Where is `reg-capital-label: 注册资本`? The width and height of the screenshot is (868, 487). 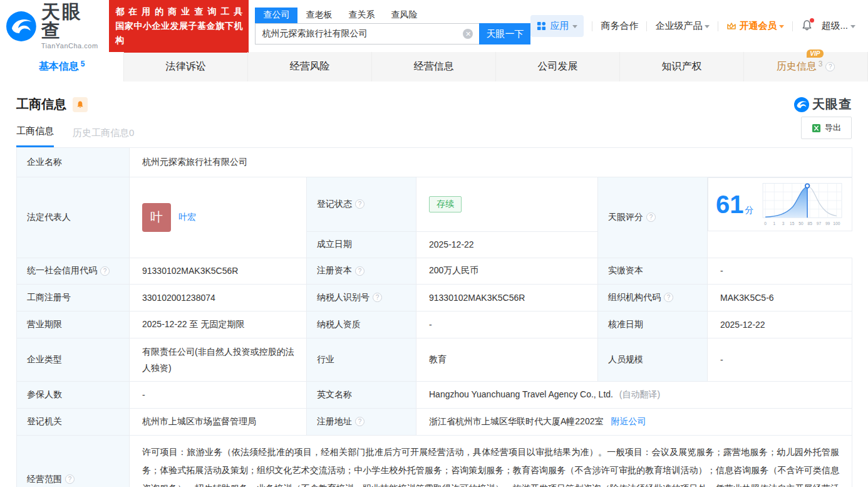
reg-capital-label: 注册资本 is located at coordinates (334, 271).